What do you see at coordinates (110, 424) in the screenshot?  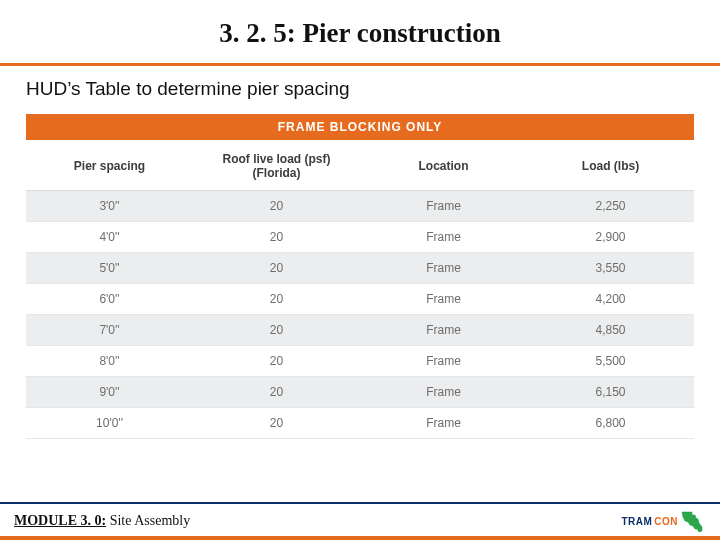 I see `cell: 10'0''` at bounding box center [110, 424].